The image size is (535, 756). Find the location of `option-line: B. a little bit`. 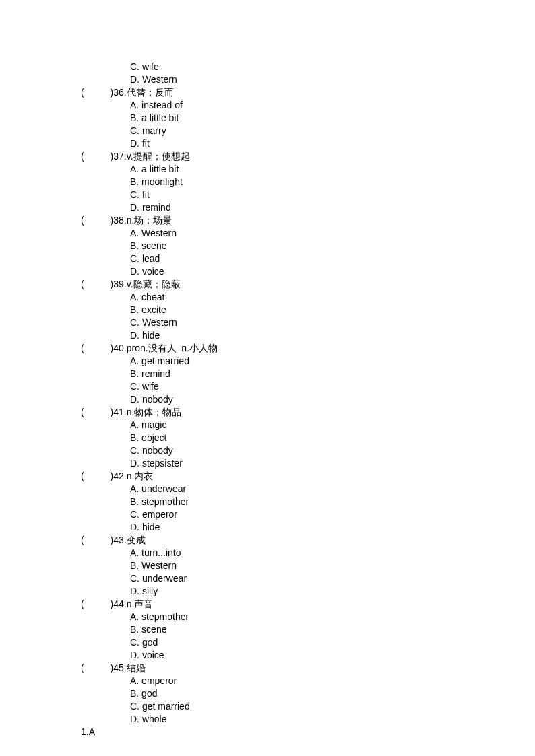

option-line: B. a little bit is located at coordinates (268, 118).